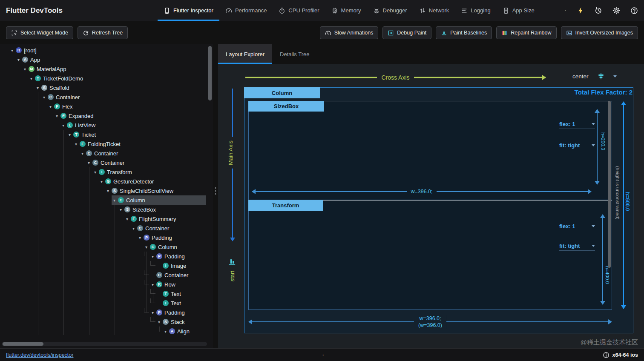 The width and height of the screenshot is (644, 361). I want to click on tab-details-tree: Details Tree, so click(295, 54).